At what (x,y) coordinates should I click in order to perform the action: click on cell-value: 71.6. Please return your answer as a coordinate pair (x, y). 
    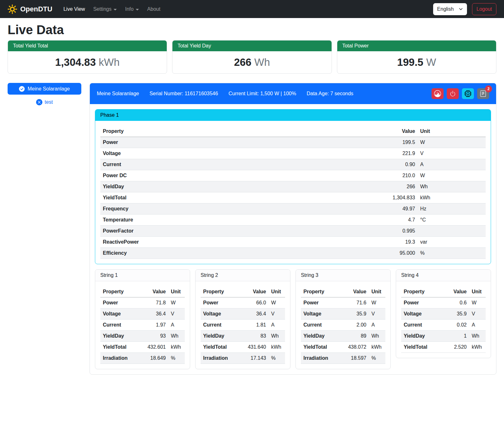
    Looking at the image, I should click on (355, 303).